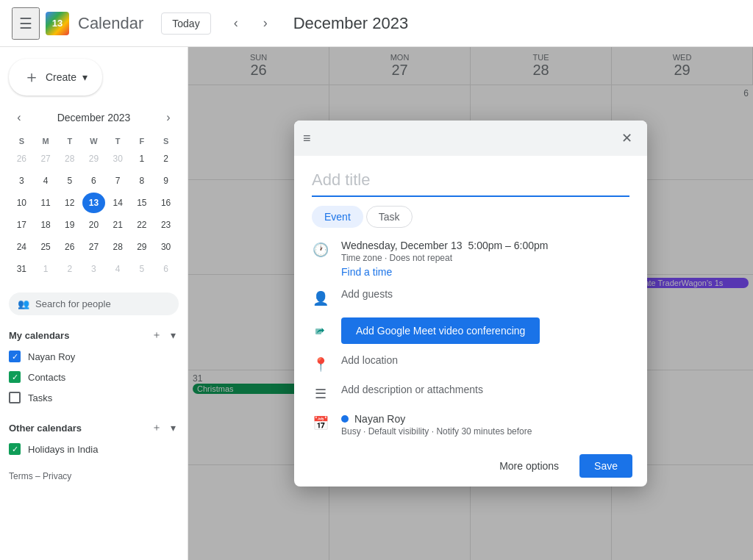 Image resolution: width=753 pixels, height=560 pixels. I want to click on other-calendars-section: Other calendars ＋ ▾ ✓ Holidays in India, so click(94, 438).